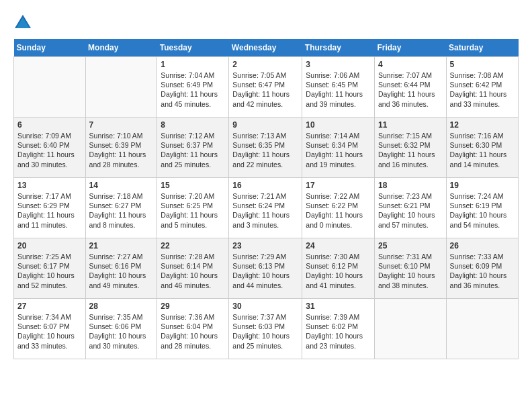  What do you see at coordinates (339, 125) in the screenshot?
I see `day-number: 10` at bounding box center [339, 125].